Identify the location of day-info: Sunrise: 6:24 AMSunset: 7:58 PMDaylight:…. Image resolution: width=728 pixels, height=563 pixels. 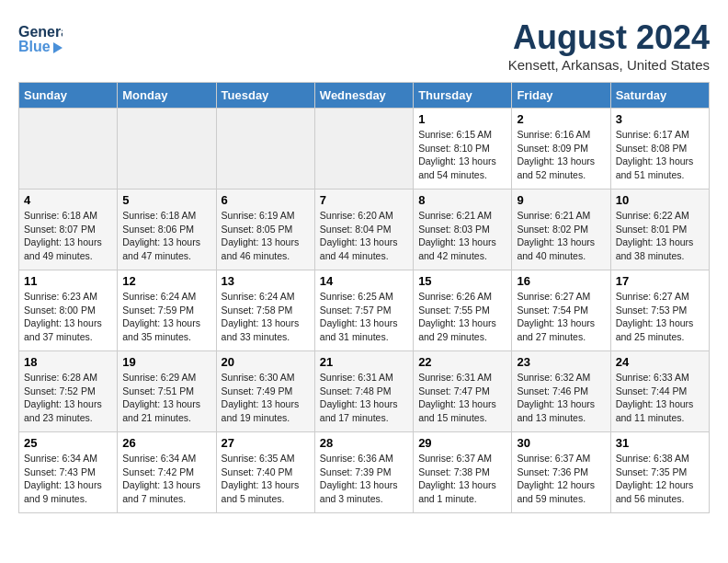
(266, 316).